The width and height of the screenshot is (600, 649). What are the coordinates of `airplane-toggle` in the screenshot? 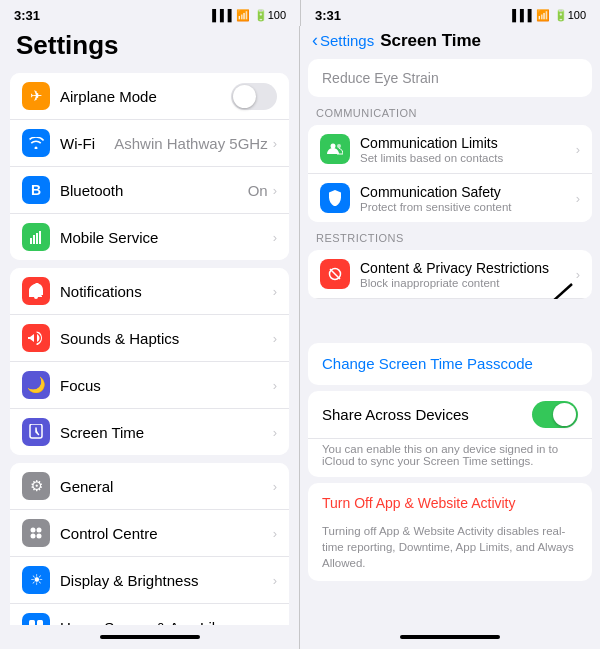 It's located at (254, 96).